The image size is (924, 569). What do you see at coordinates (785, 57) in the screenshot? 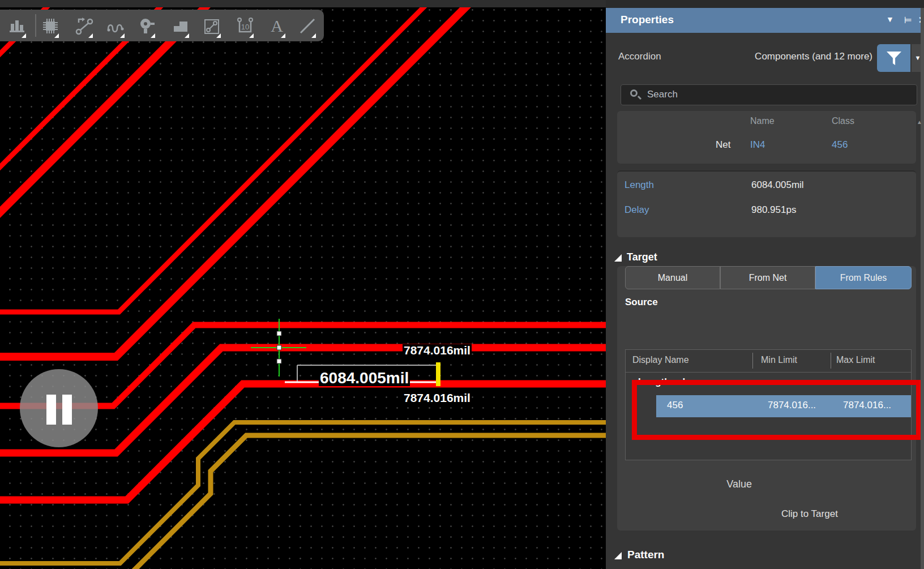
I see `filter-scope-label: Components (and 12 more)` at bounding box center [785, 57].